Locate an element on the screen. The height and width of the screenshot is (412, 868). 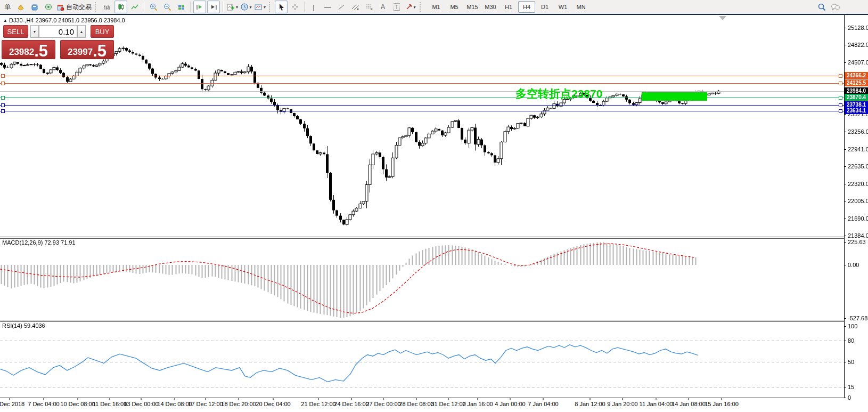
chat-icon is located at coordinates (836, 7).